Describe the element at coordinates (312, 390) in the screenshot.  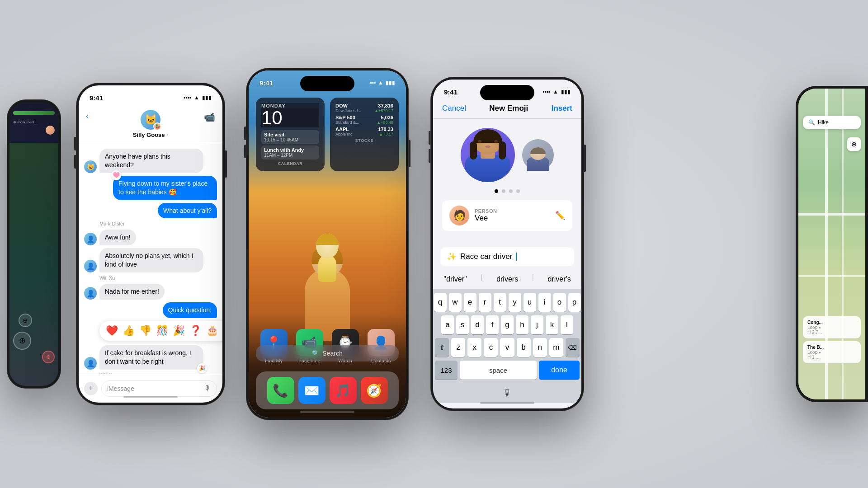
I see `dock-mail: ✉️` at that location.